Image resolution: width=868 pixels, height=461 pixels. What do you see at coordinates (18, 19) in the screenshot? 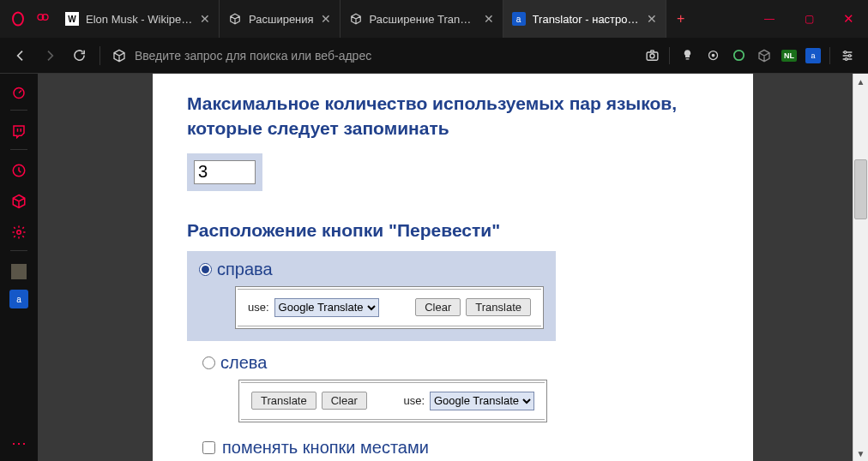
I see `opera-menu-icon` at bounding box center [18, 19].